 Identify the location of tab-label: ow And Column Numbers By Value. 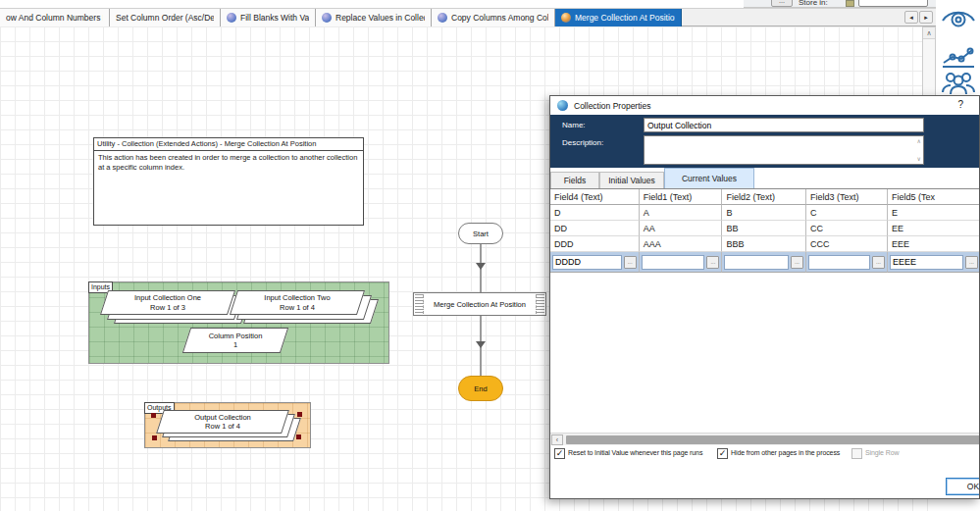
(55, 18).